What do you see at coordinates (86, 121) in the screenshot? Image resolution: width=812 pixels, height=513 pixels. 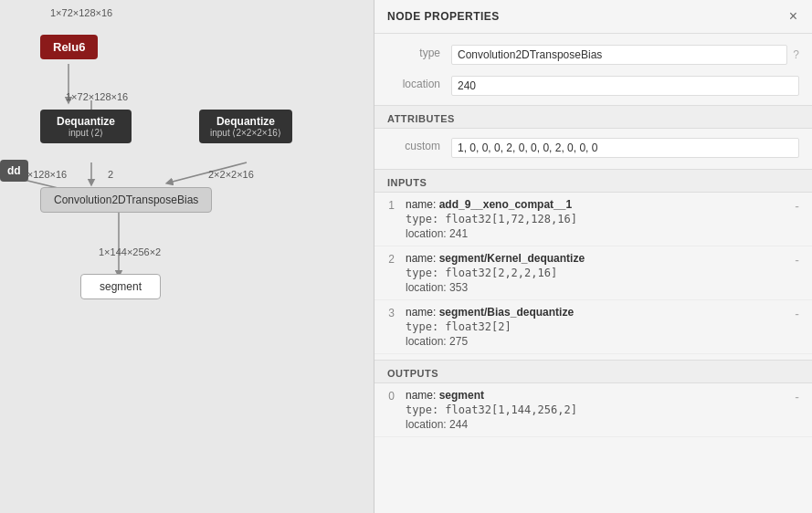 I see `dequantize1-label: Dequantize` at bounding box center [86, 121].